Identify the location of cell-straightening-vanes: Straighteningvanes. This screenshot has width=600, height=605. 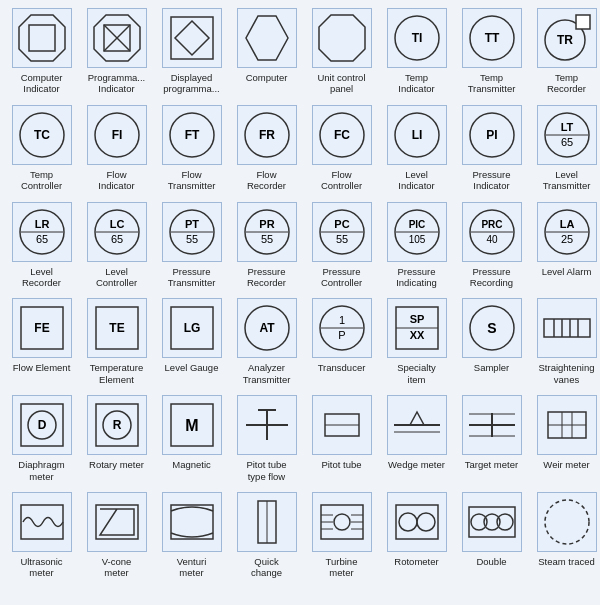
(564, 342).